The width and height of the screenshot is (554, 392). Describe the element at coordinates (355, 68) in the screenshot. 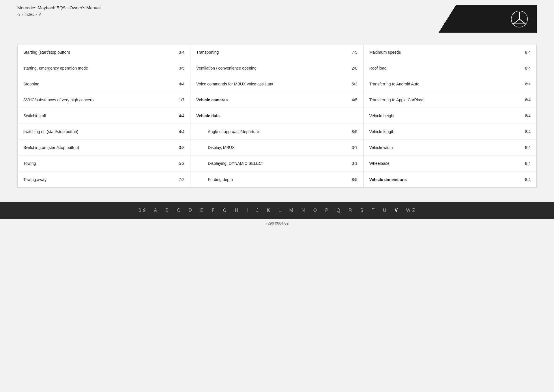

I see `row-reference: 2›8` at that location.